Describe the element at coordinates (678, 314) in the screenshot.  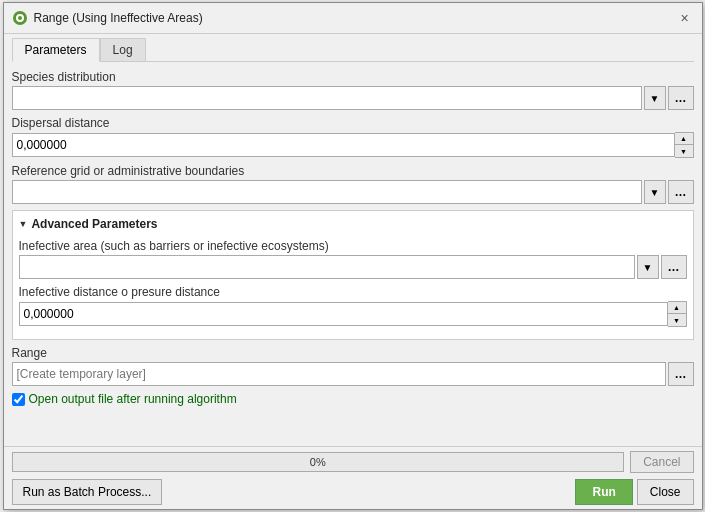
I see `ineffective-distance-spinners: ▲ ▼` at that location.